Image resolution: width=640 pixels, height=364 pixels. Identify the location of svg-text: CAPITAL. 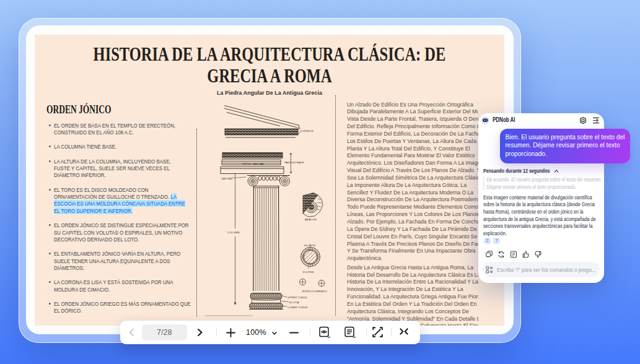
(227, 178).